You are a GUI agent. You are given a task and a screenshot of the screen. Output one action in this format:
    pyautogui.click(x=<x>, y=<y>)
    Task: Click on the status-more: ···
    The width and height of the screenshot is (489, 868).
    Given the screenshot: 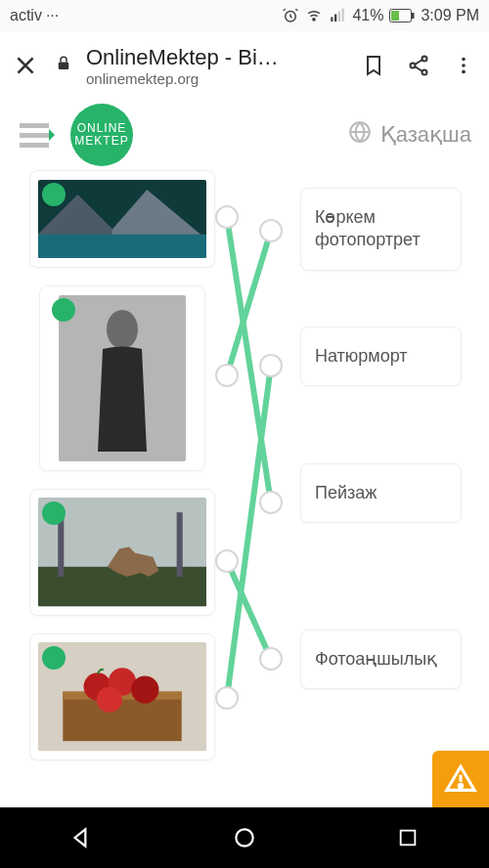 What is the action you would take?
    pyautogui.click(x=53, y=16)
    